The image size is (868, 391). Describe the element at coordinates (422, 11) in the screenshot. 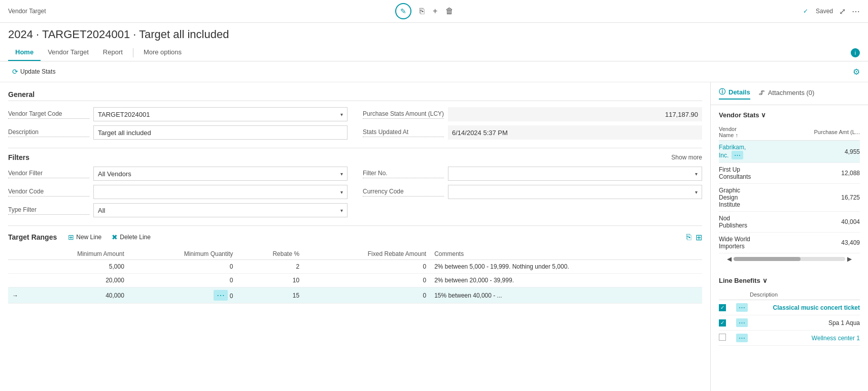

I see `share-icon: ⎘` at that location.